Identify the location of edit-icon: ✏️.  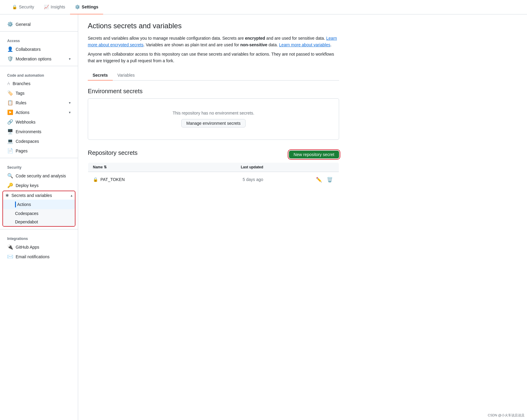
(319, 180).